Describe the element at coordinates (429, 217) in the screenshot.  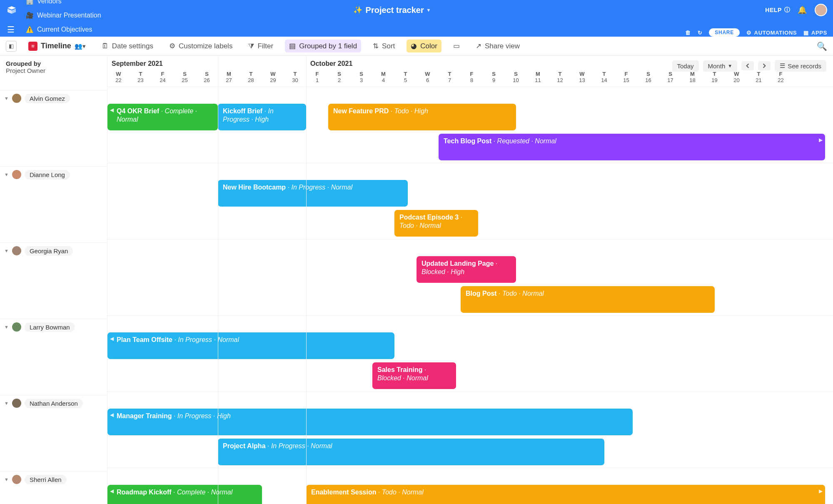
I see `bar-title: Podcast Episode 3` at that location.